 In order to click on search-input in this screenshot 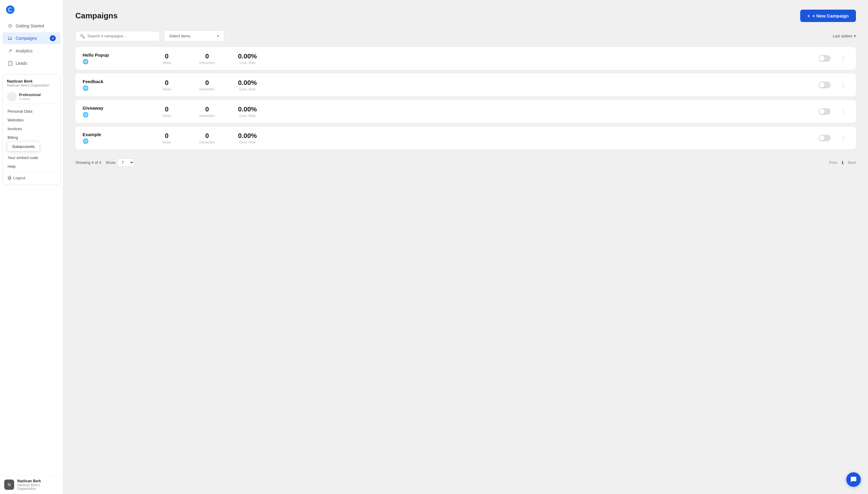, I will do `click(121, 36)`.